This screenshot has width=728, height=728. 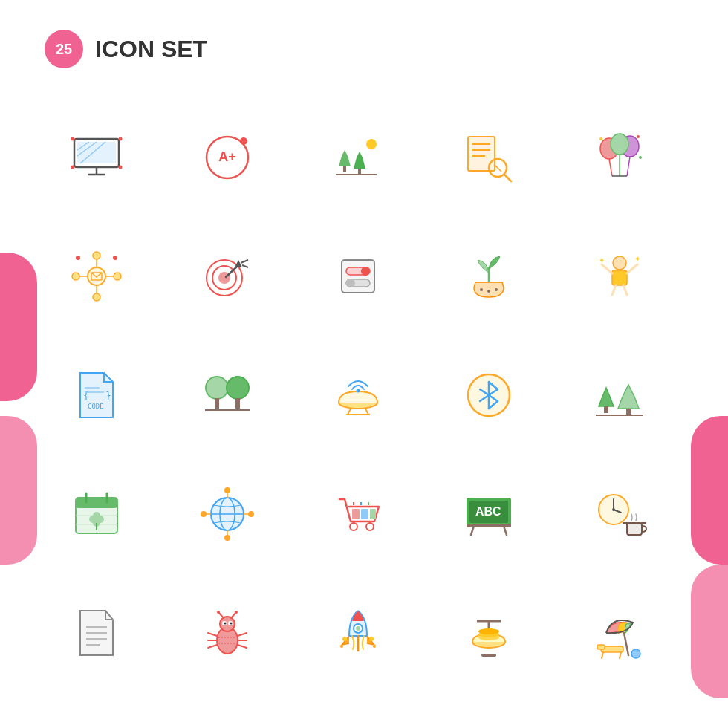 What do you see at coordinates (358, 157) in the screenshot?
I see `icon-trees-sun` at bounding box center [358, 157].